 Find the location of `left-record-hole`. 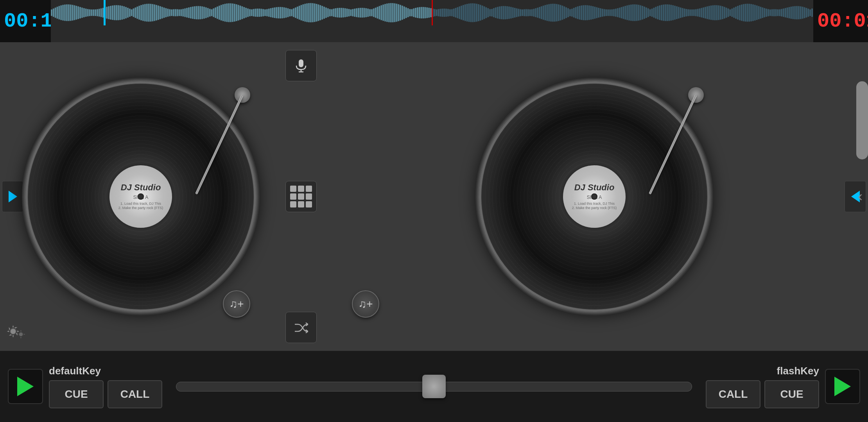

left-record-hole is located at coordinates (141, 197).